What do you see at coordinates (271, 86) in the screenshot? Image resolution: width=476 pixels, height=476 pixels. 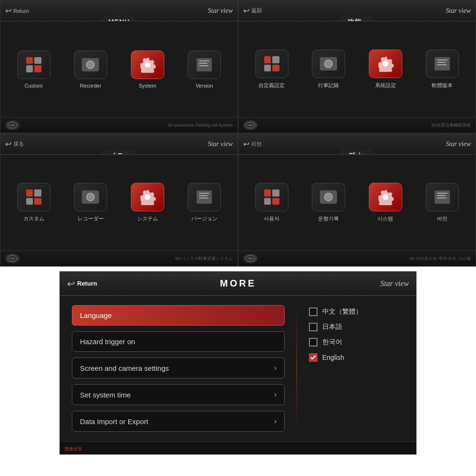 I see `menu-item-label-custom: 自定義設定` at bounding box center [271, 86].